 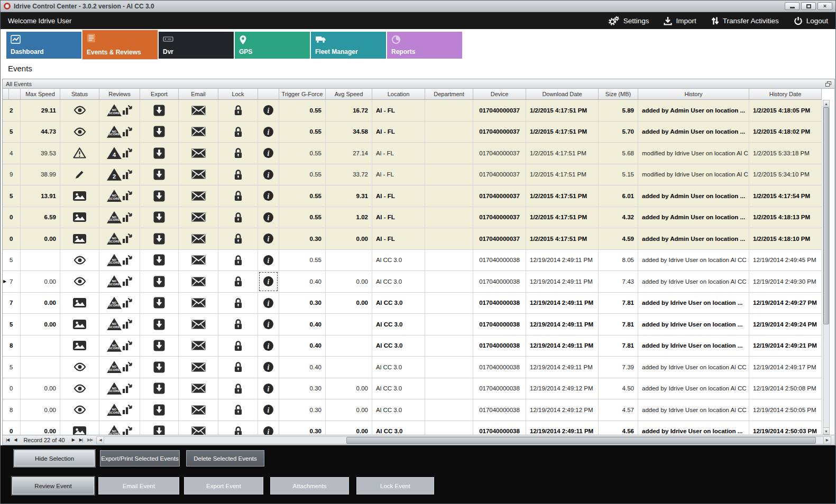 What do you see at coordinates (160, 94) in the screenshot?
I see `column-header-export: Export` at bounding box center [160, 94].